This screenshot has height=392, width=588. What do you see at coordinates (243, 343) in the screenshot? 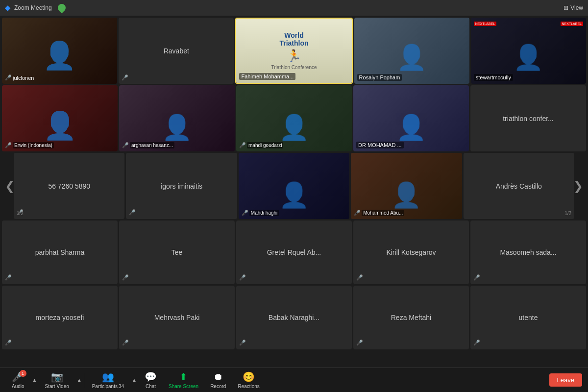
I see `mute-icon-babak: 🎤` at bounding box center [243, 343].